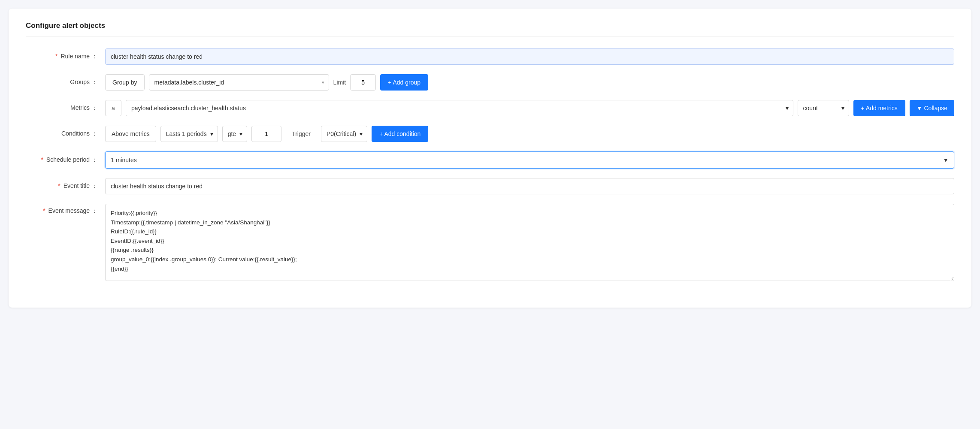 This screenshot has height=429, width=980. Describe the element at coordinates (266, 134) in the screenshot. I see `condition-value-input` at that location.